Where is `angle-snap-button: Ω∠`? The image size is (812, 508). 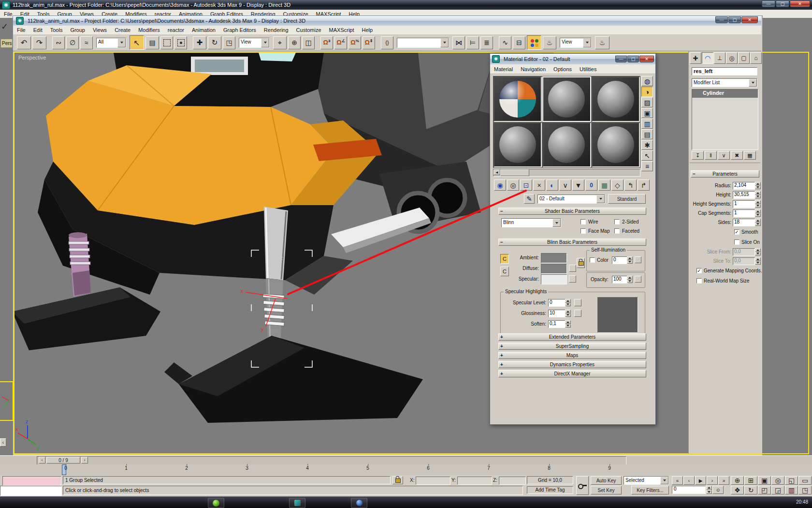 angle-snap-button: Ω∠ is located at coordinates (341, 43).